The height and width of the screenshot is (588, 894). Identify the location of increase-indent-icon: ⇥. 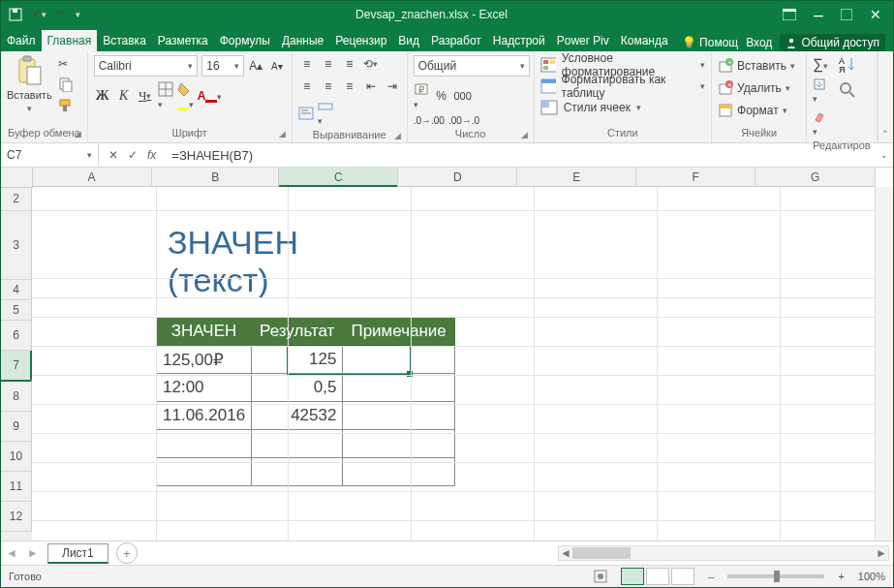
(392, 86).